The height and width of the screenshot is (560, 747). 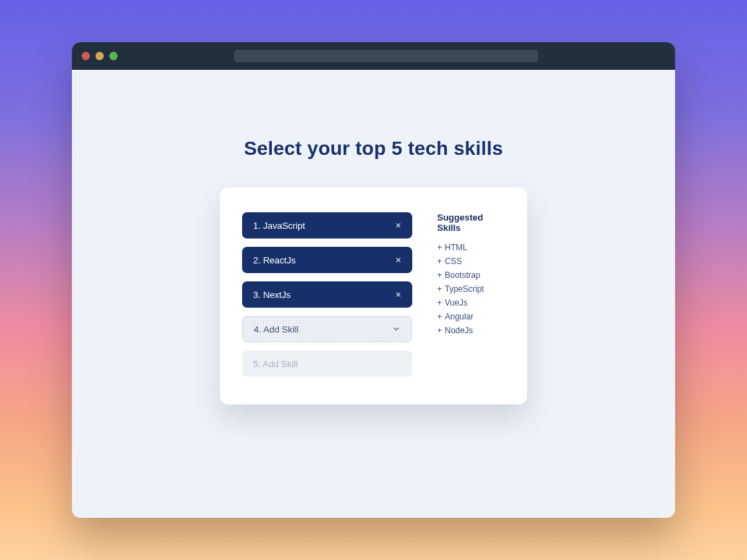 I want to click on suggested-skill-item: +Angular, so click(x=471, y=317).